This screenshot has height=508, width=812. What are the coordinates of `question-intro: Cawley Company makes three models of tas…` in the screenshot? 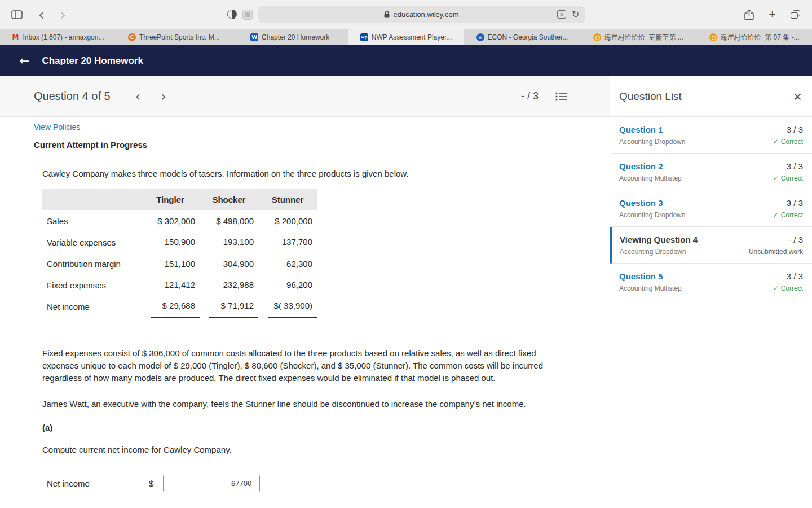 It's located at (300, 174).